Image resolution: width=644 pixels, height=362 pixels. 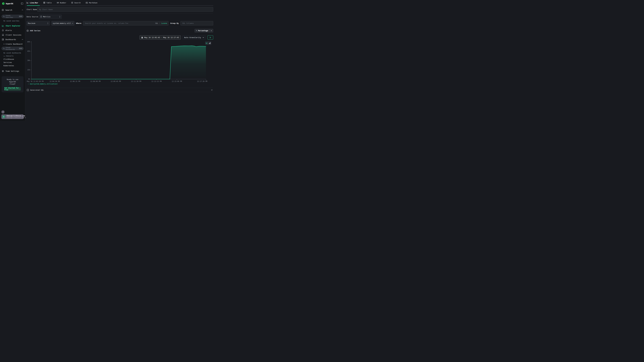 What do you see at coordinates (34, 5) in the screenshot?
I see `active-tab-indicator` at bounding box center [34, 5].